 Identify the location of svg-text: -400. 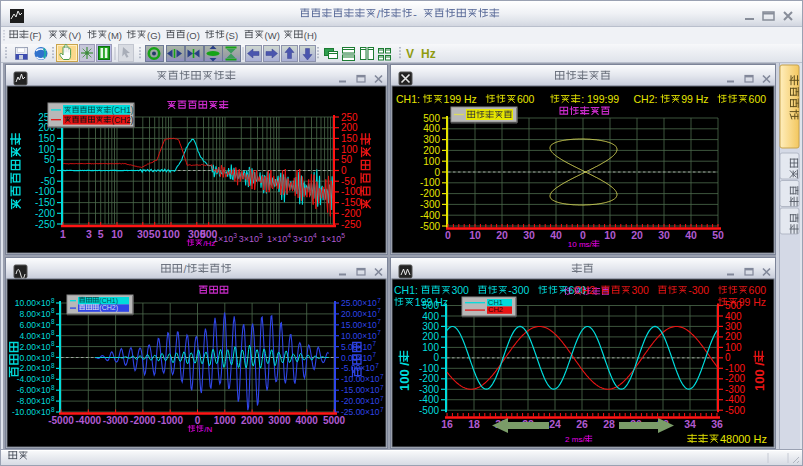
(735, 400).